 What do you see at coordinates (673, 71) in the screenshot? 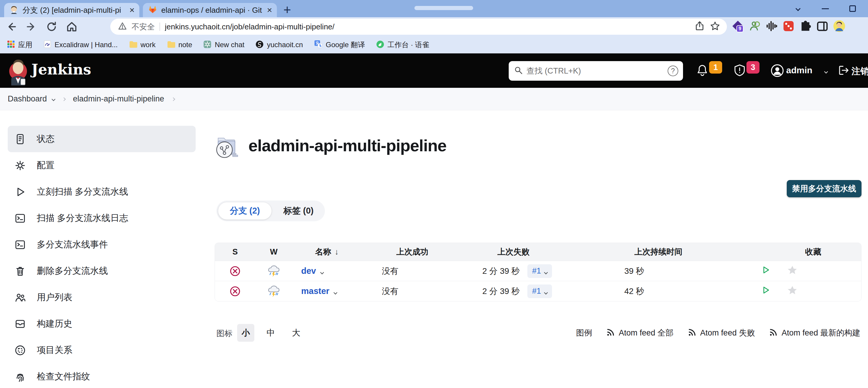
I see `search-help-icon: ?` at bounding box center [673, 71].